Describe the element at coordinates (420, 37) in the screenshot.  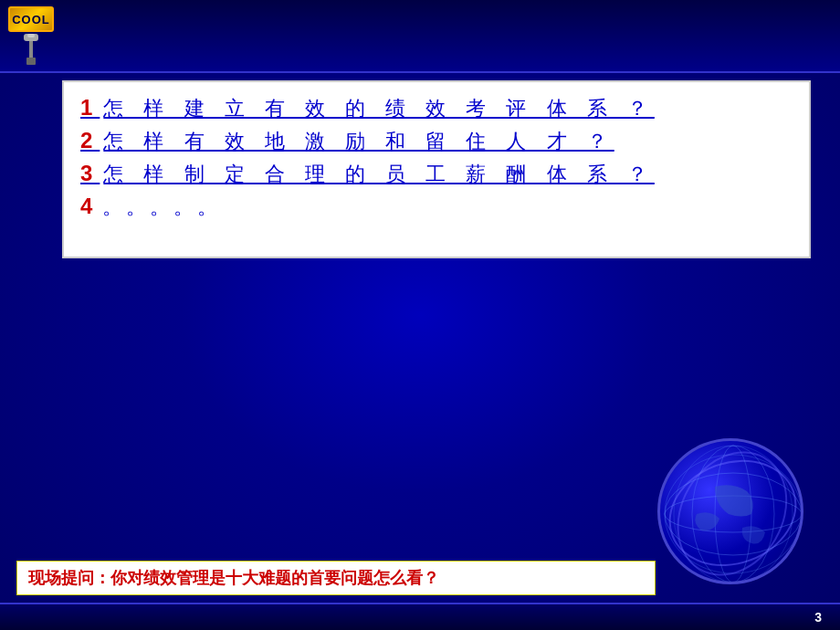
I see `top-bar` at that location.